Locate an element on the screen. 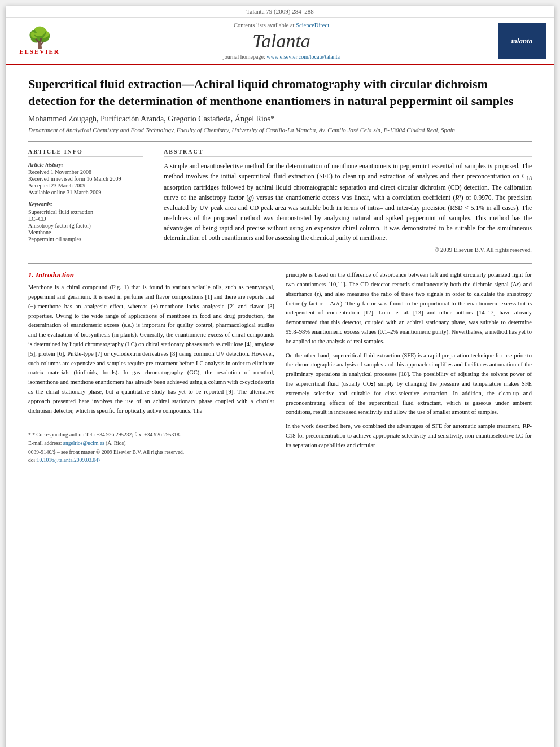 Image resolution: width=560 pixels, height=747 pixels. divider is located at coordinates (280, 141).